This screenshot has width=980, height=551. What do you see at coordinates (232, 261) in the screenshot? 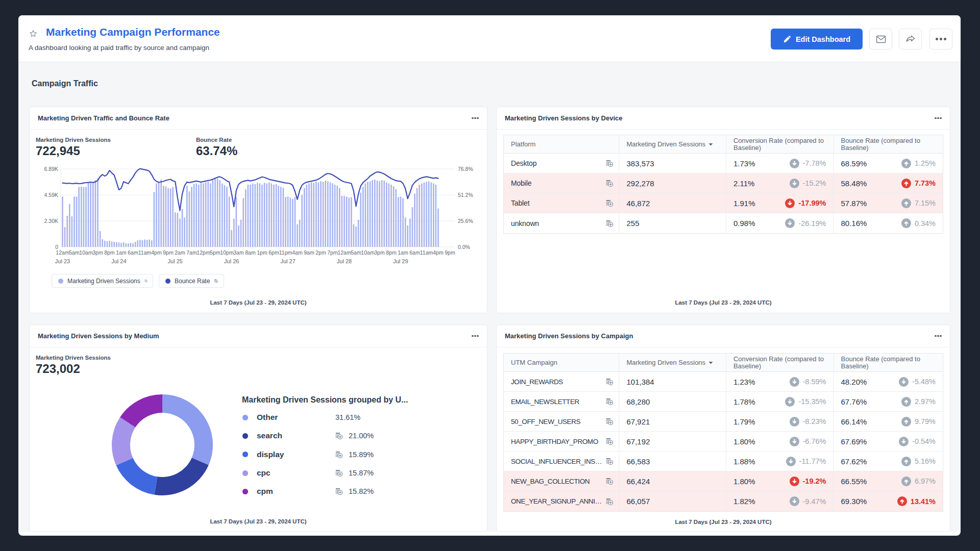
I see `svg-text: Jul 26` at bounding box center [232, 261].